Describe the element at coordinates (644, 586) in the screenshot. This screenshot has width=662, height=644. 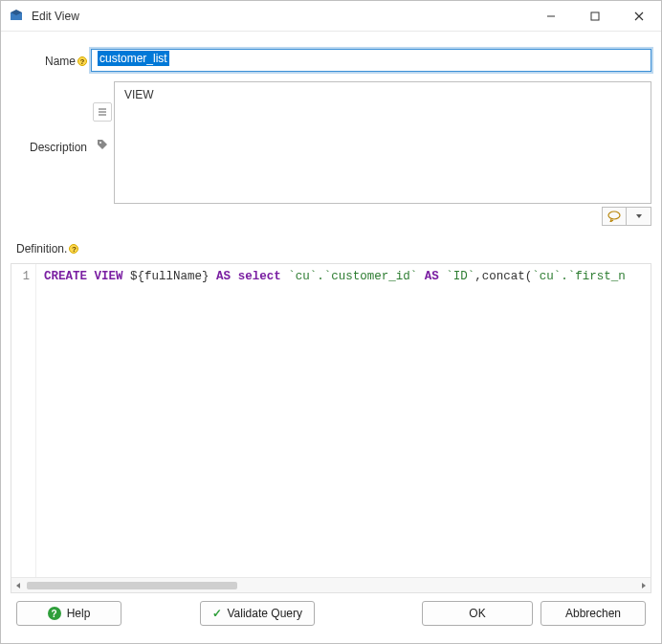
I see `scroll-right-arrow-icon` at that location.